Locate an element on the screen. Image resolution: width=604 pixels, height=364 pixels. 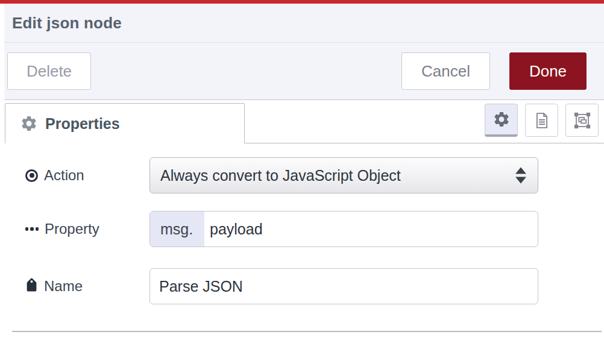
icon-button-appearance is located at coordinates (582, 121).